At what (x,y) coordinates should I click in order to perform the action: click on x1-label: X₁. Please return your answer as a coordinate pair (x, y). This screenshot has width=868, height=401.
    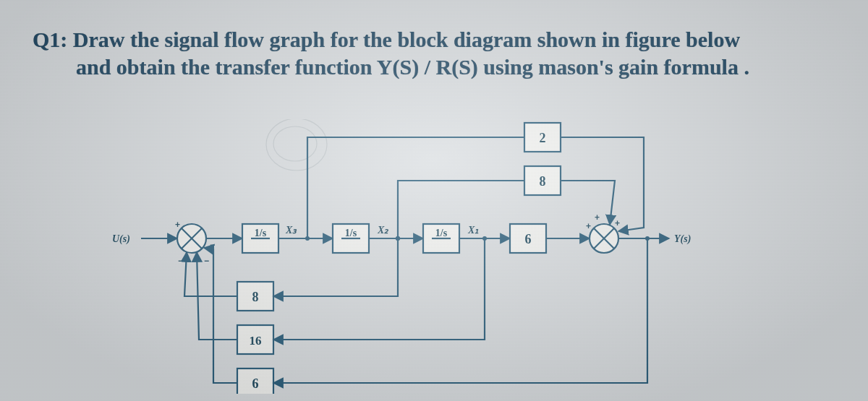
    Looking at the image, I should click on (473, 230).